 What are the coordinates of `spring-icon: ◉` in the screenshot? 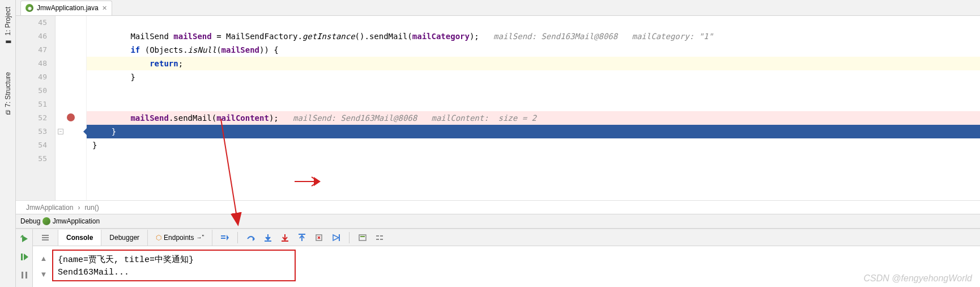 It's located at (29, 8).